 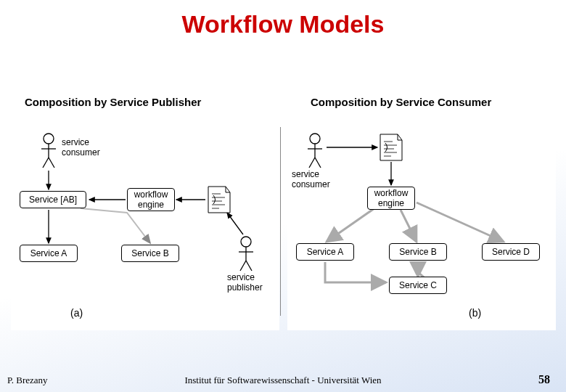 What do you see at coordinates (283, 380) in the screenshot?
I see `footer-institute: Institut für Softwarewissenschaft - Univ…` at bounding box center [283, 380].